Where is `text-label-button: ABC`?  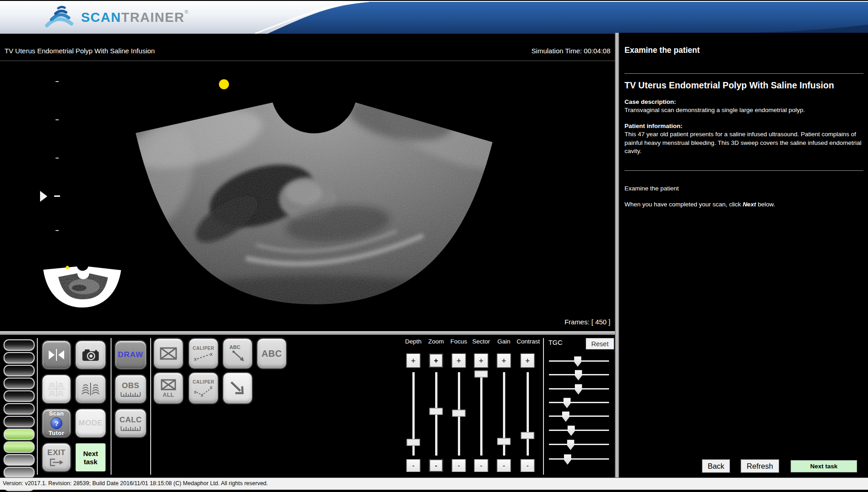
text-label-button: ABC is located at coordinates (272, 354).